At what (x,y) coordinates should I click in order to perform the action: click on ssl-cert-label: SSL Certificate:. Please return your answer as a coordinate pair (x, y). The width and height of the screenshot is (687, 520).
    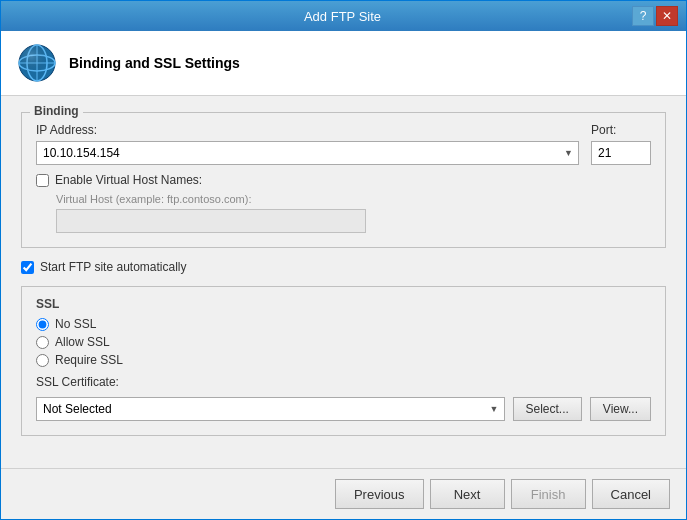
    Looking at the image, I should click on (344, 382).